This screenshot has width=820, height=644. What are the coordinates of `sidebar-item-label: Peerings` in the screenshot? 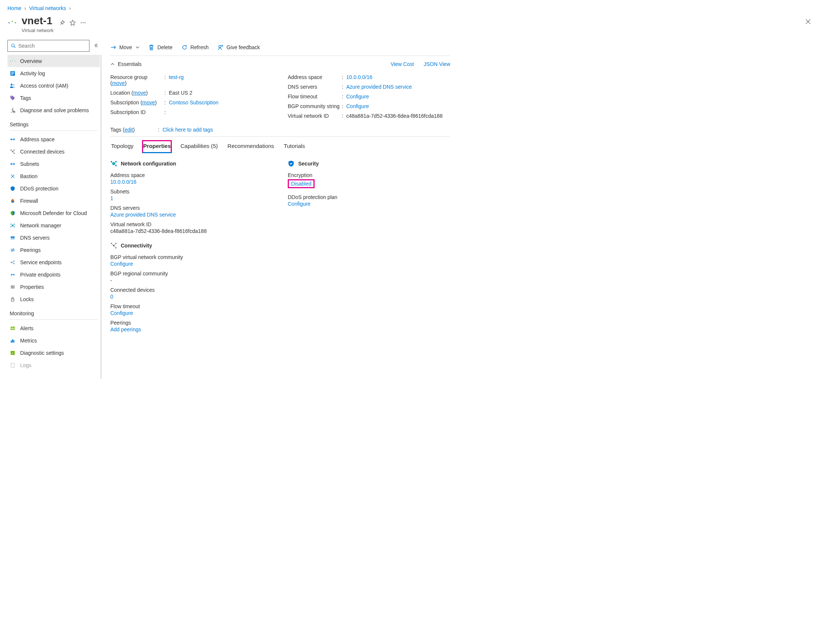 It's located at (30, 250).